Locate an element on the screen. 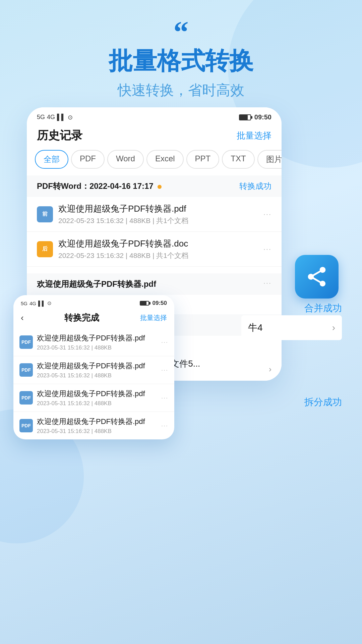 The image size is (362, 644). right-item-chevron: › is located at coordinates (334, 328).